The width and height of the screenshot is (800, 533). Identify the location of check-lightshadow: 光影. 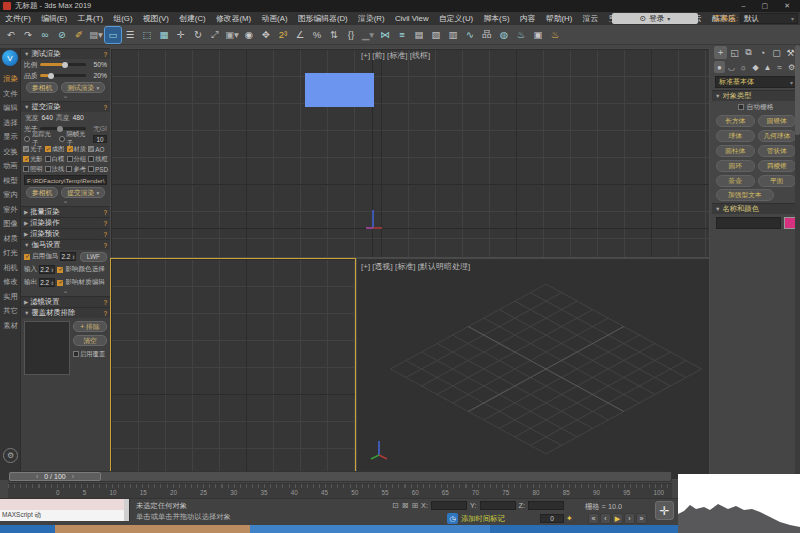
(33, 160).